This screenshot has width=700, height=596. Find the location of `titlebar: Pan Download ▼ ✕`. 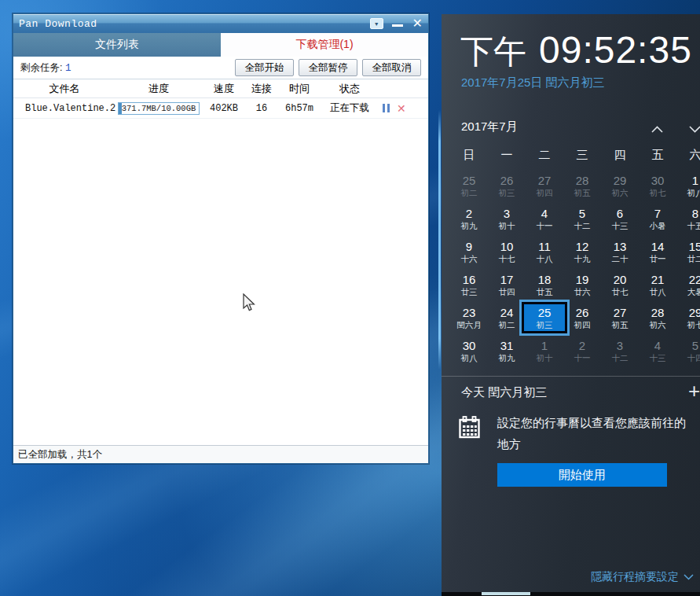

titlebar: Pan Download ▼ ✕ is located at coordinates (221, 24).